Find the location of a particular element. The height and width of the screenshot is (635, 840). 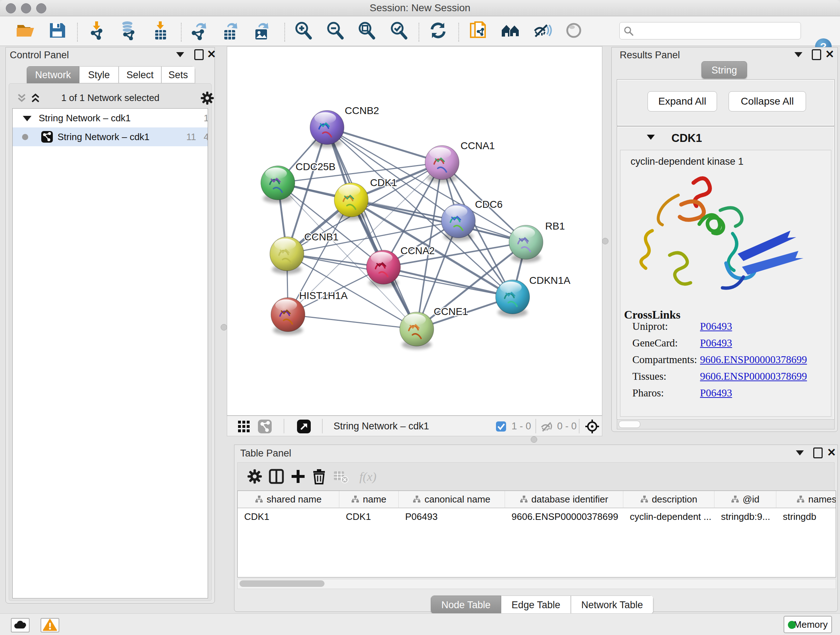

tab-edge-table: Edge Table is located at coordinates (536, 605).